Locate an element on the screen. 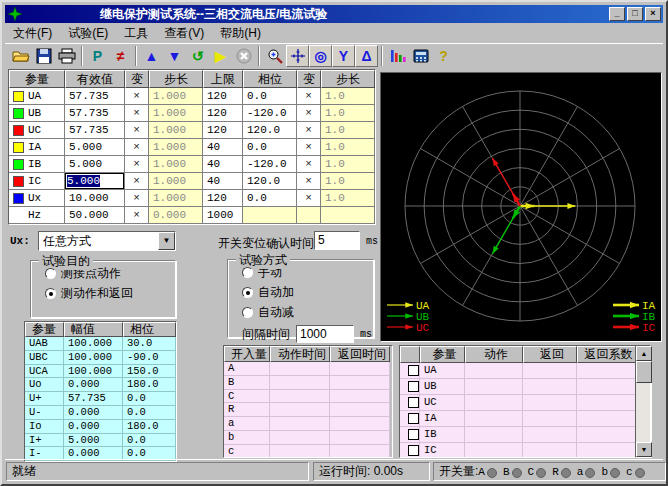 The image size is (668, 486). minimize-button: _ is located at coordinates (617, 14).